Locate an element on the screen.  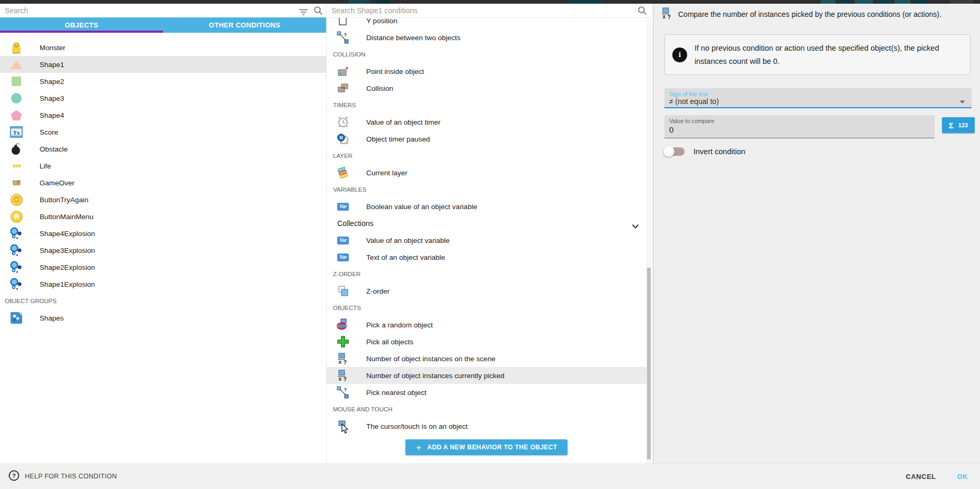
dropdown-arrow-icon is located at coordinates (963, 101).